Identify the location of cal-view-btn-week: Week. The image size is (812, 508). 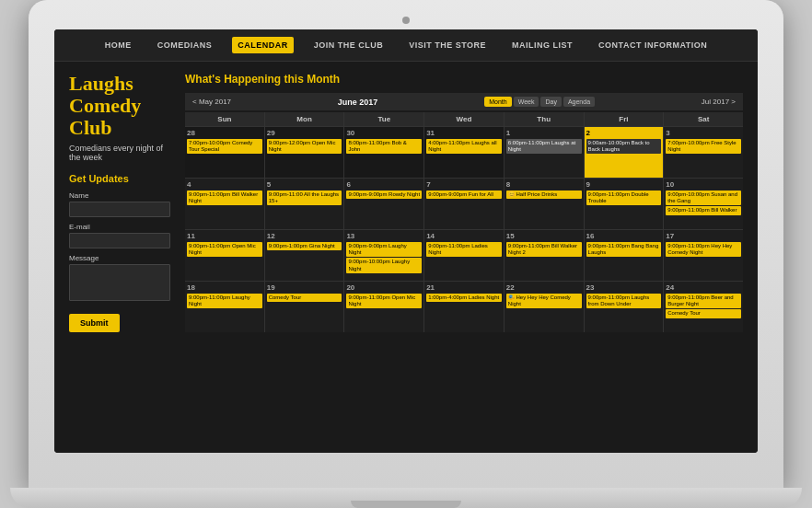
(527, 101).